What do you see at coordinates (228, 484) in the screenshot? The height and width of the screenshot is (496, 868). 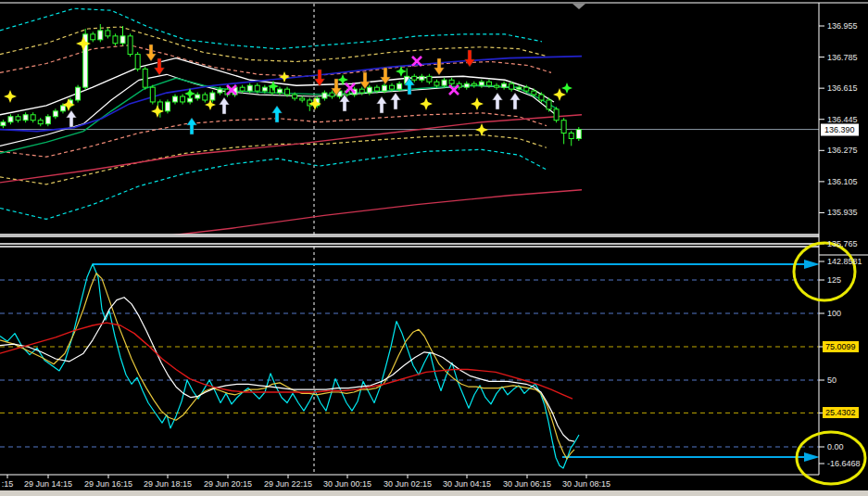 I see `time-axis-label: 29 Jun 20:15` at bounding box center [228, 484].